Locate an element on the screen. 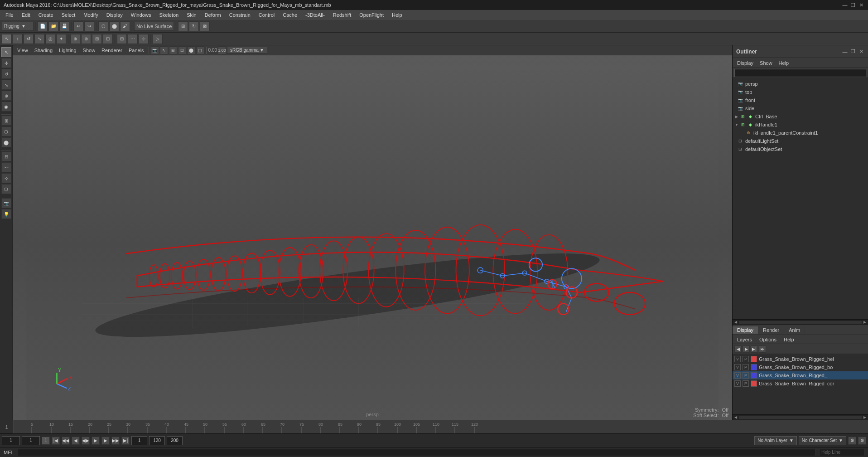 The image size is (868, 457). ctrl-base-arrow: ▶ is located at coordinates (737, 117).